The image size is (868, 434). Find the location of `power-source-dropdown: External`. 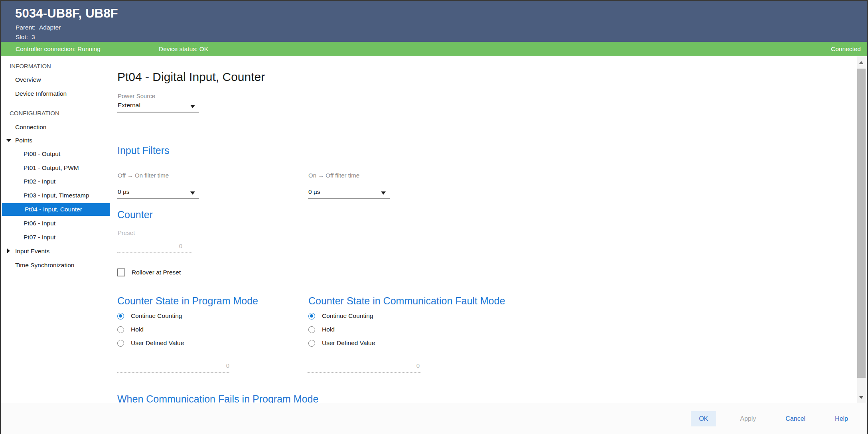

power-source-dropdown: External is located at coordinates (158, 106).